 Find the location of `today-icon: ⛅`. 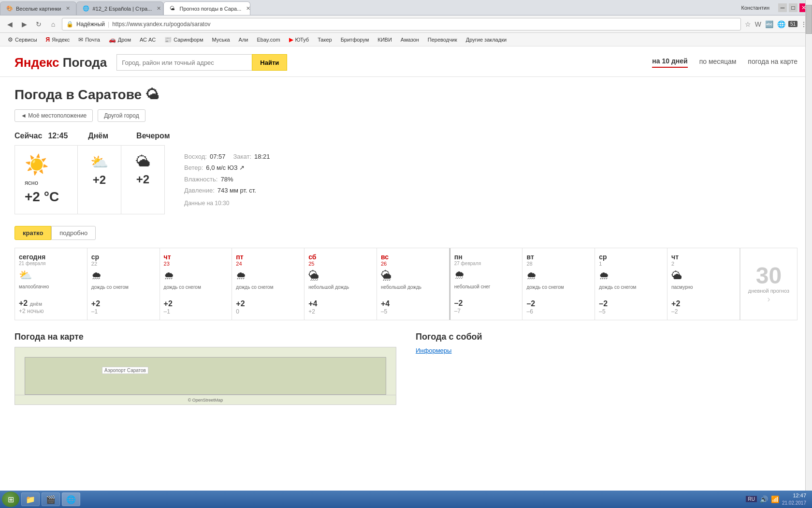

today-icon: ⛅ is located at coordinates (51, 275).